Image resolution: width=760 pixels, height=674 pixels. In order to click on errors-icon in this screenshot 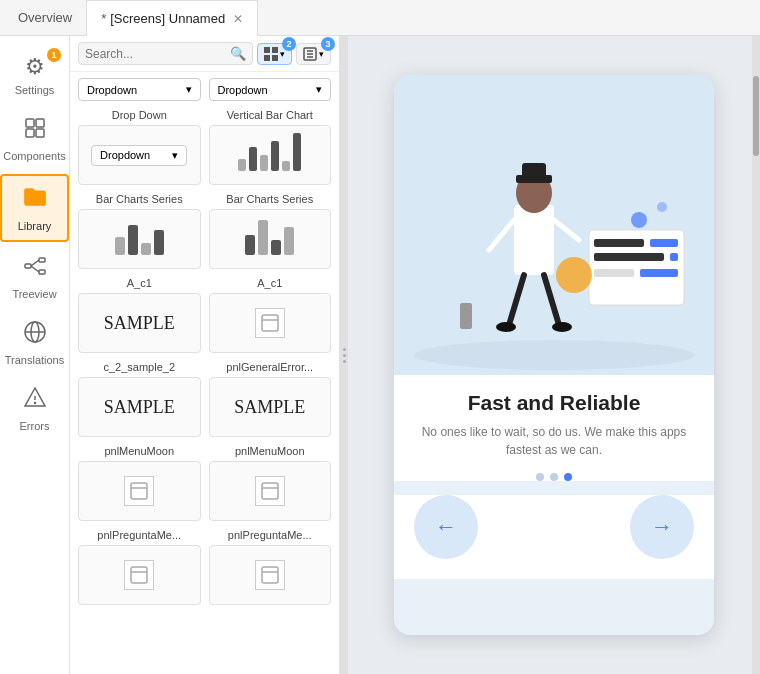, I will do `click(35, 401)`.